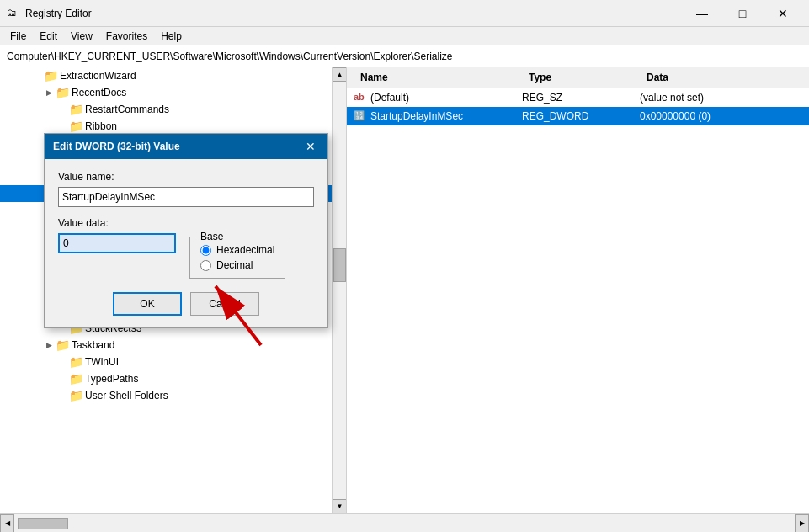 The image size is (809, 532). Describe the element at coordinates (577, 98) in the screenshot. I see `registry-row-default: ab (Default) REG_SZ (value not set)` at that location.